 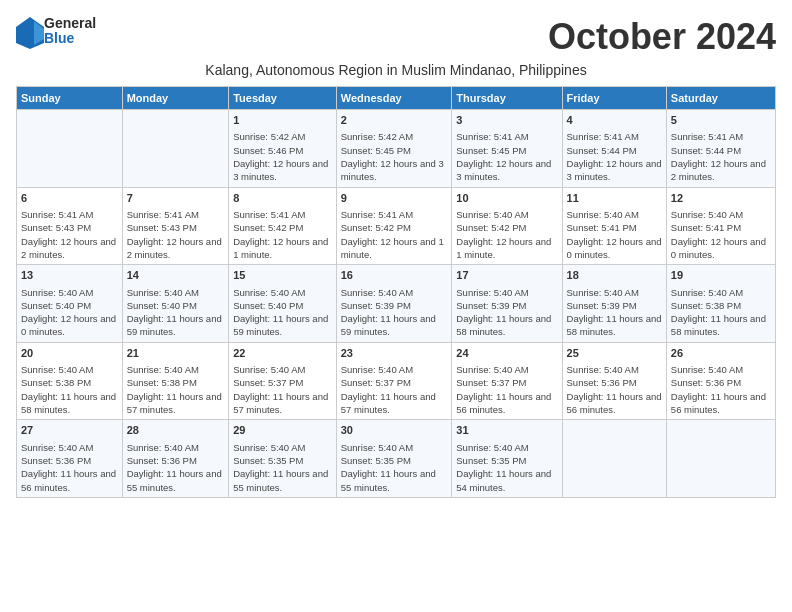 What do you see at coordinates (507, 226) in the screenshot?
I see `calendar-cell: 10Sunrise: 5:40 AM Sunset: 5:42 PM Dayli…` at bounding box center [507, 226].